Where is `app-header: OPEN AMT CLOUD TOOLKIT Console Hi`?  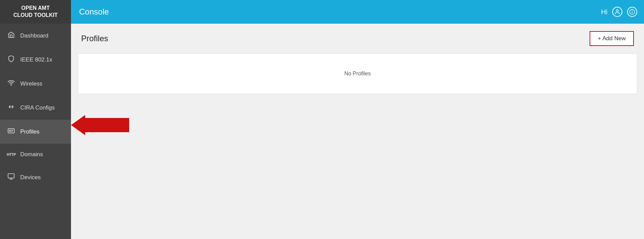
app-header: OPEN AMT CLOUD TOOLKIT Console Hi is located at coordinates (322, 12).